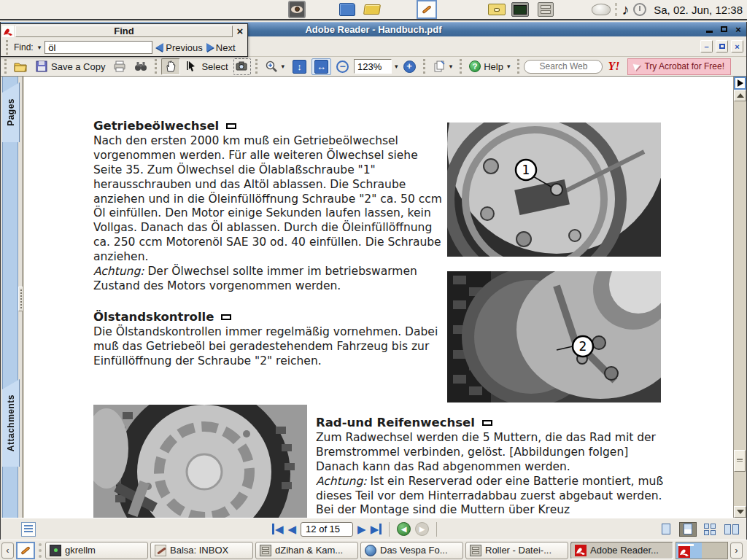  Describe the element at coordinates (20, 66) in the screenshot. I see `open-folder-icon` at that location.